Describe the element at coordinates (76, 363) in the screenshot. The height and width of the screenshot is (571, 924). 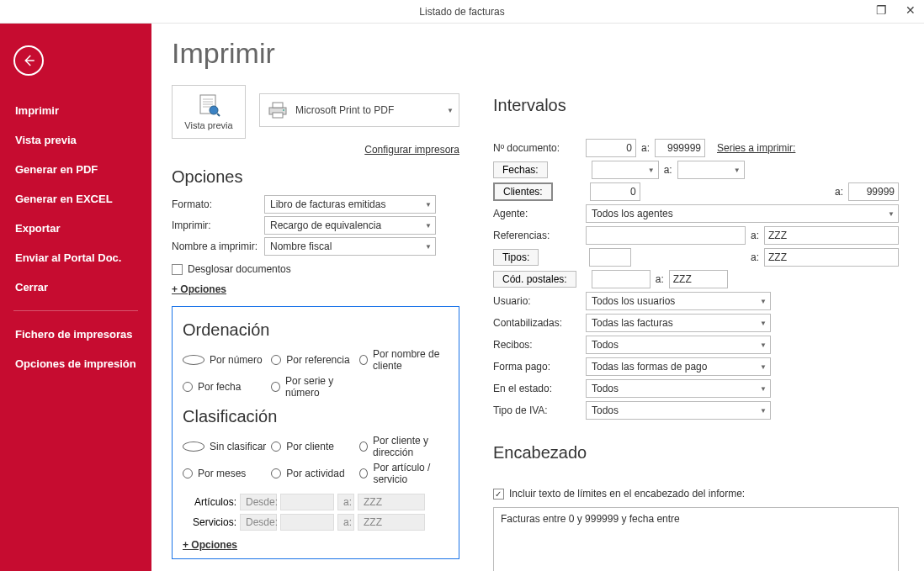
I see `nav-opciones-impresion: Opciones de impresión` at that location.